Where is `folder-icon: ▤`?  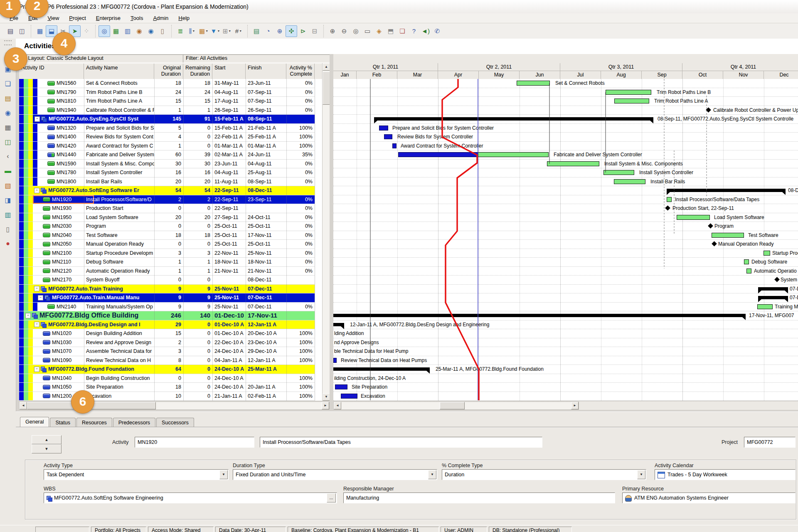 folder-icon: ▤ is located at coordinates (8, 98).